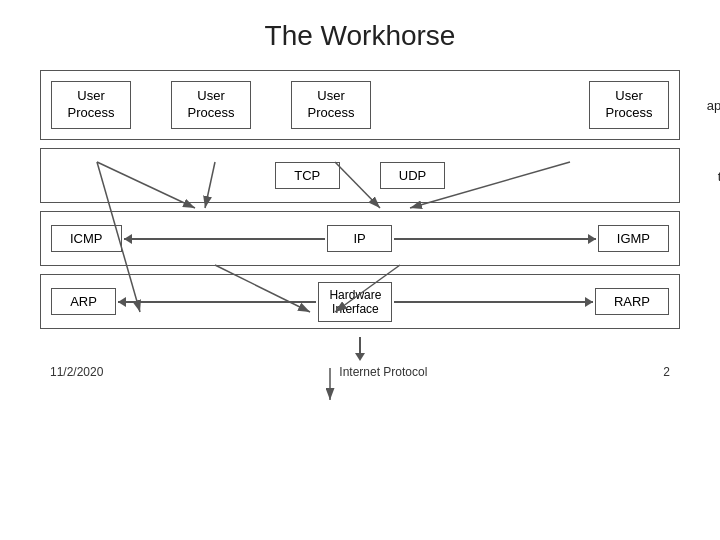 The image size is (720, 540). Describe the element at coordinates (84, 302) in the screenshot. I see `arp-box: ARP` at that location.